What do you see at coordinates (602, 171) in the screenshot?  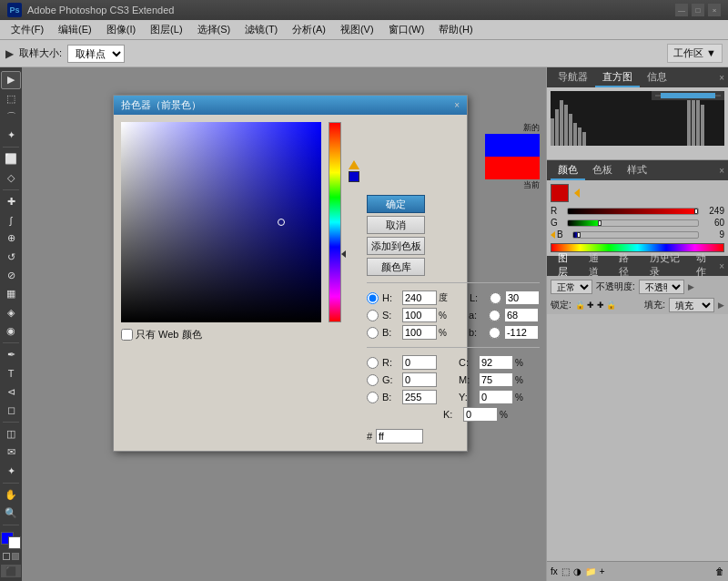 I see `tab-swatches: 色板` at bounding box center [602, 171].